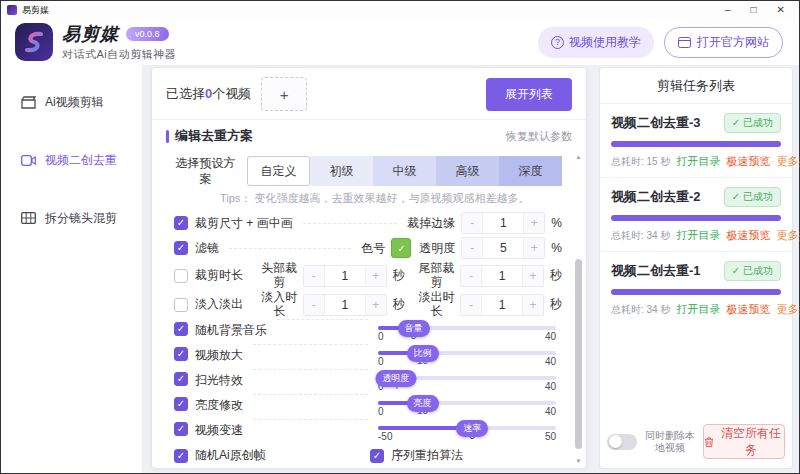 The height and width of the screenshot is (474, 800). Describe the element at coordinates (752, 197) in the screenshot. I see `status-badge: ✓ 已成功` at that location.